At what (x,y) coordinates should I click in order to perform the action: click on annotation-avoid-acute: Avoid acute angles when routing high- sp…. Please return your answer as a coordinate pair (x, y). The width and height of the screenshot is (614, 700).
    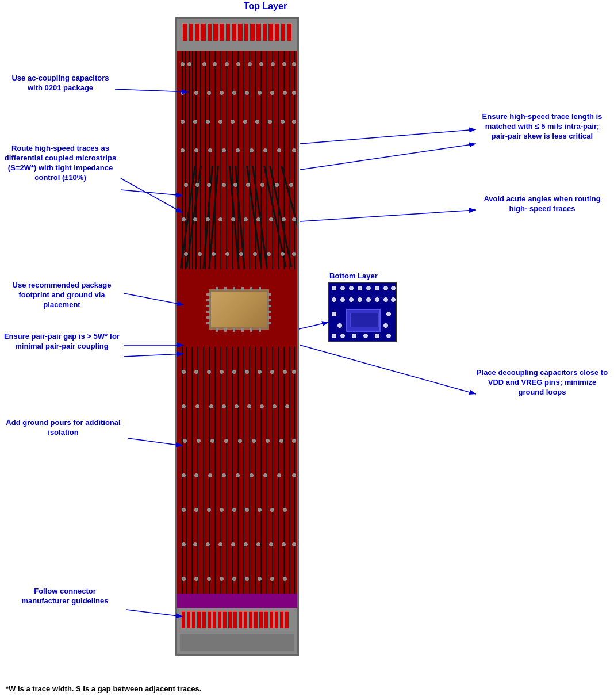
    Looking at the image, I should click on (542, 204).